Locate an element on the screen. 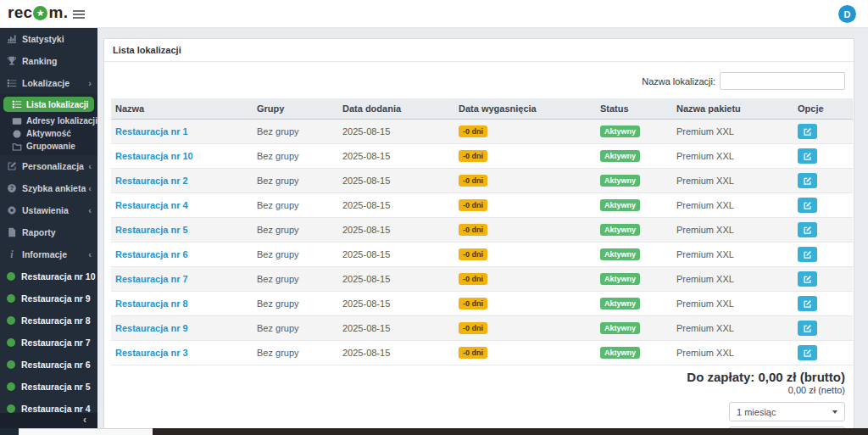  sidebar-item-ranking: Ranking is located at coordinates (49, 61).